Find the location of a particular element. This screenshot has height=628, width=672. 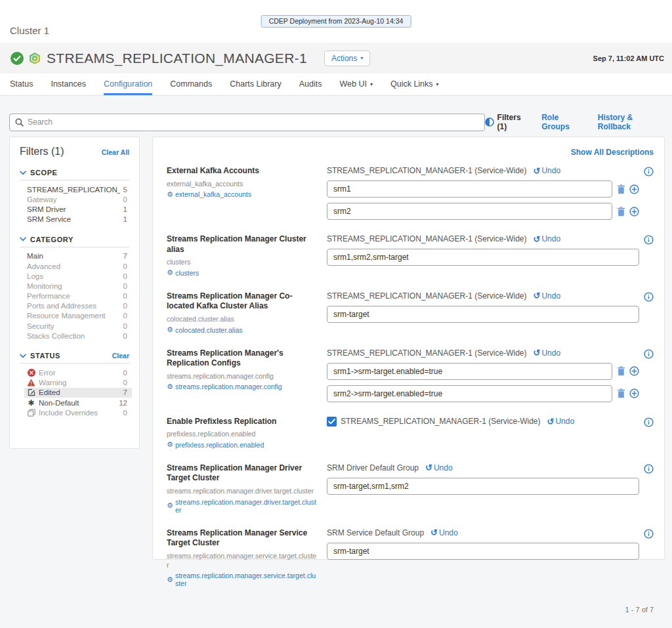

tab-label: Instances is located at coordinates (68, 84).